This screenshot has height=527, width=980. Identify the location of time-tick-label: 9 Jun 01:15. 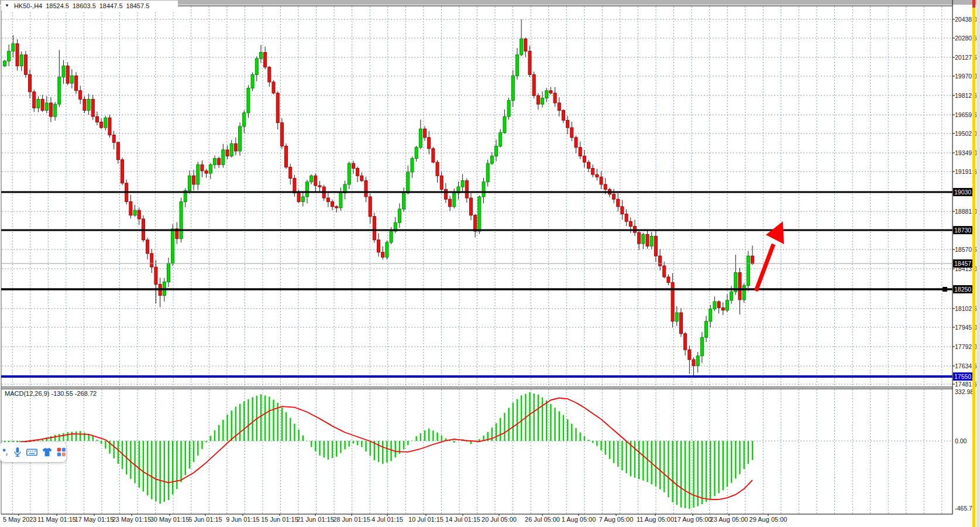
(243, 519).